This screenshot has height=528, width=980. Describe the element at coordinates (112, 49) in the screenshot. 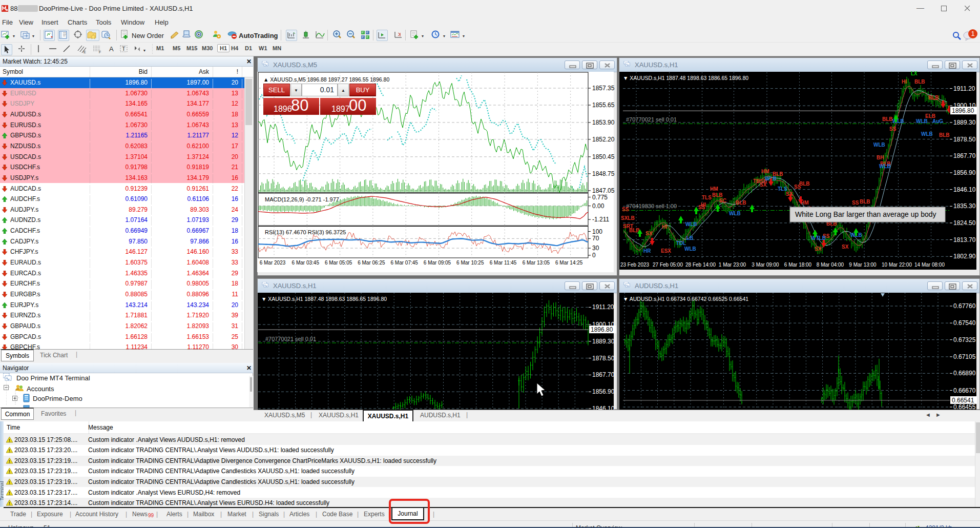

I see `svg-text: A` at that location.